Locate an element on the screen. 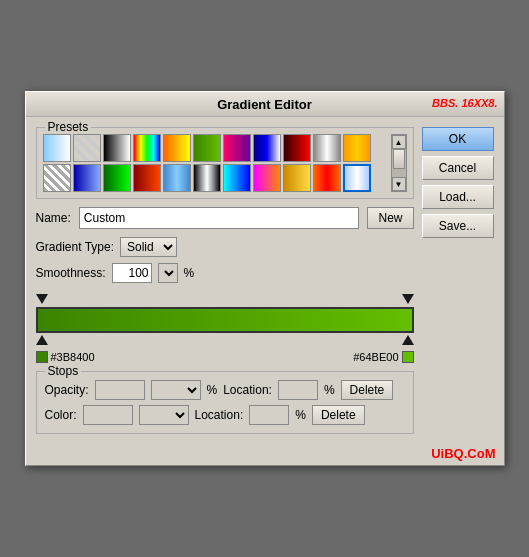 The image size is (529, 557). presets-label: Presets is located at coordinates (68, 127).